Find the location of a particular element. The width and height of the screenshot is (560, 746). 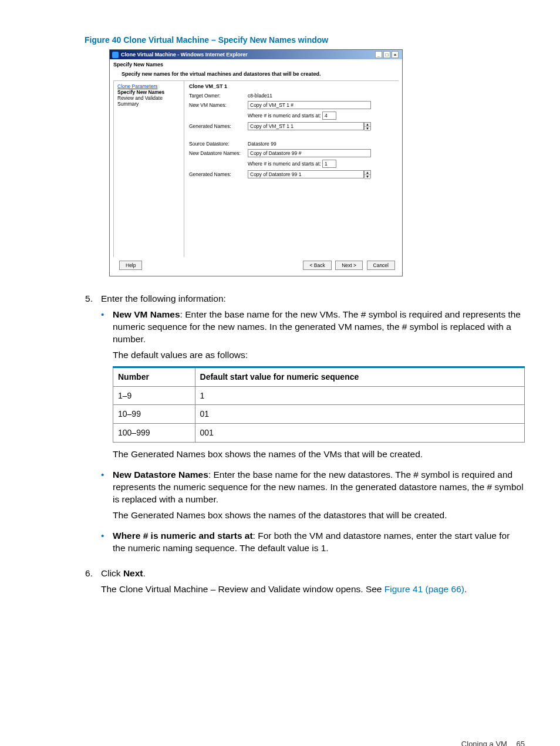

figure-41-link: Figure 41 (page 66) is located at coordinates (424, 589).